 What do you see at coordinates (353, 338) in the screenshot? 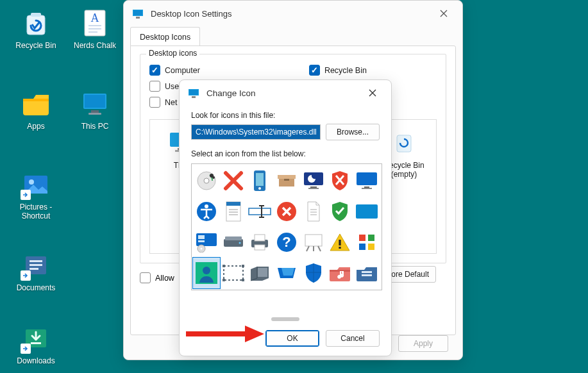
I see `button-label: Cancel` at bounding box center [353, 338].